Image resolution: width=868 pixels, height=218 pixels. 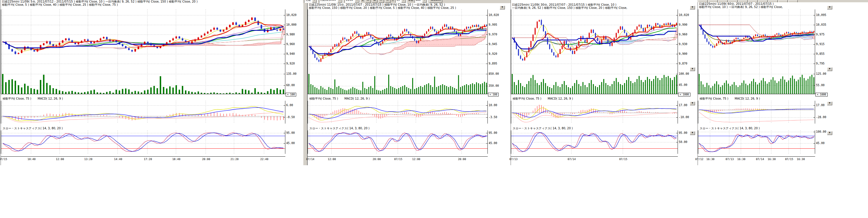 What do you see at coordinates (783, 1) in the screenshot?
I see `toolbar-fragment-strip` at bounding box center [783, 1].